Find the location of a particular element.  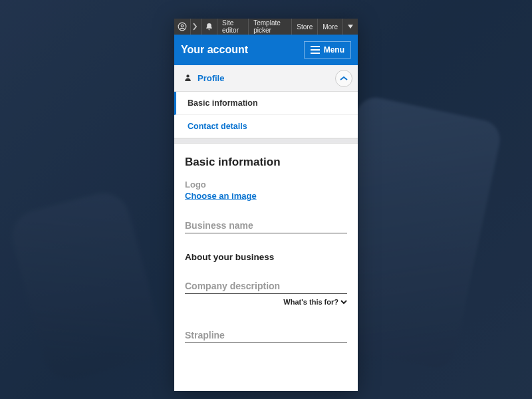

subnav-basic-information: Basic information is located at coordinates (266, 104).